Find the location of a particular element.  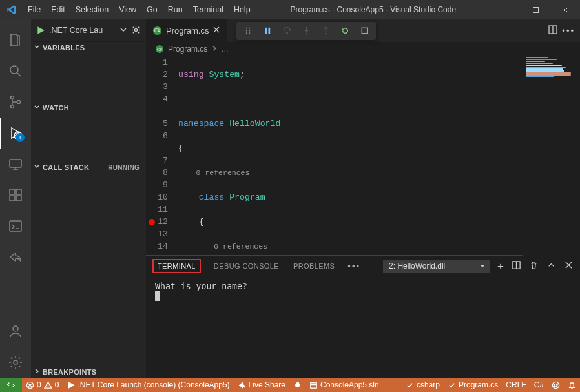

status-lsp: csharp is located at coordinates (422, 385).